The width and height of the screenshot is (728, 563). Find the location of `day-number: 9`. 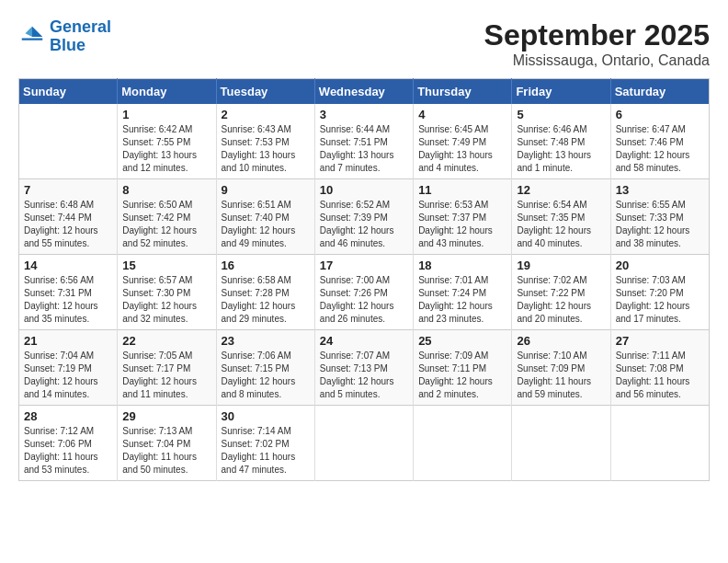

day-number: 9 is located at coordinates (266, 190).